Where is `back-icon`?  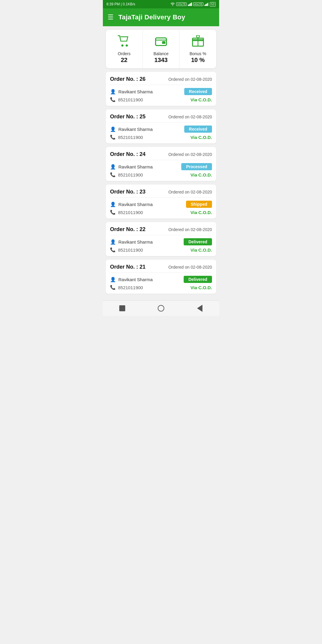
back-icon is located at coordinates (200, 308).